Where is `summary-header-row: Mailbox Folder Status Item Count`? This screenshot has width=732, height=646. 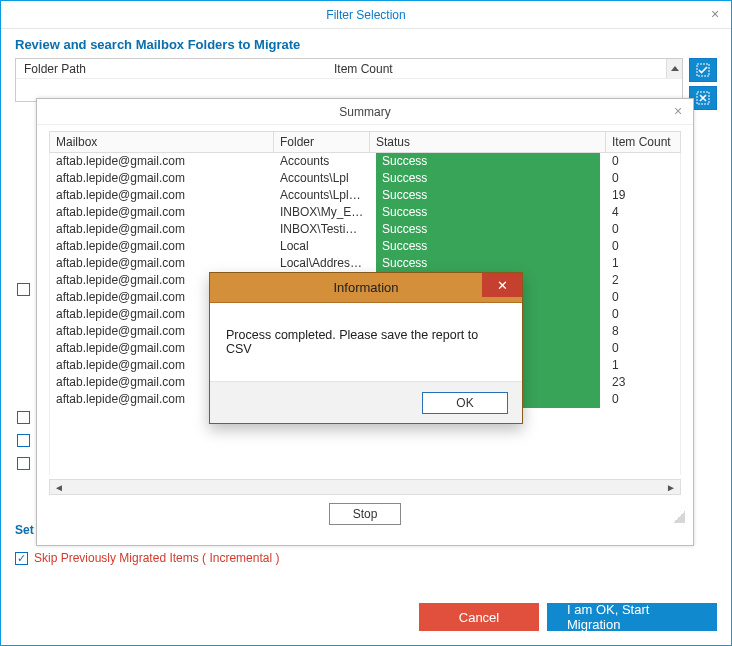
summary-header-row: Mailbox Folder Status Item Count is located at coordinates (365, 142).